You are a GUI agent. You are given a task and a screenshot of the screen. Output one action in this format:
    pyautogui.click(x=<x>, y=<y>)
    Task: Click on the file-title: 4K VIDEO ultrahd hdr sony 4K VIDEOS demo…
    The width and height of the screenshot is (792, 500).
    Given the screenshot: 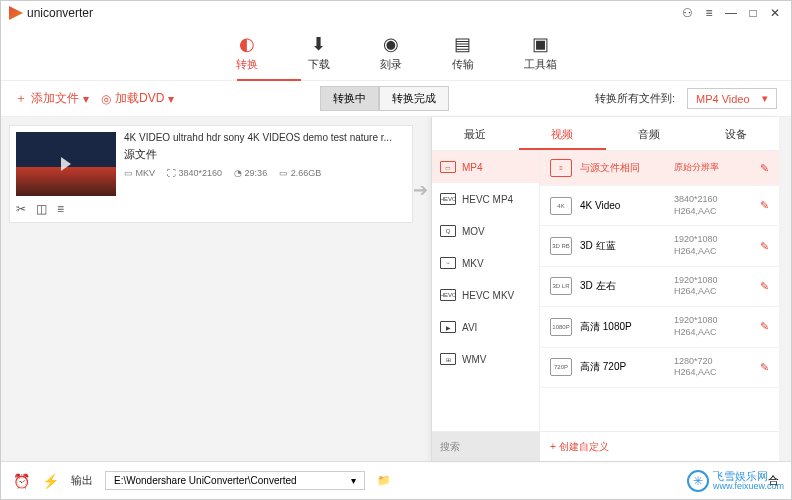 What is the action you would take?
    pyautogui.click(x=264, y=138)
    